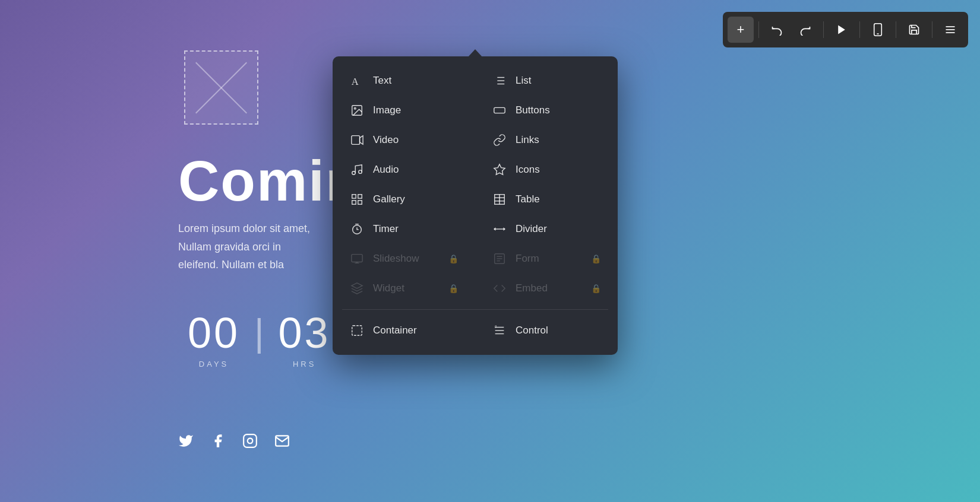  What do you see at coordinates (454, 288) in the screenshot?
I see `widget-lock: 🔒` at bounding box center [454, 288].